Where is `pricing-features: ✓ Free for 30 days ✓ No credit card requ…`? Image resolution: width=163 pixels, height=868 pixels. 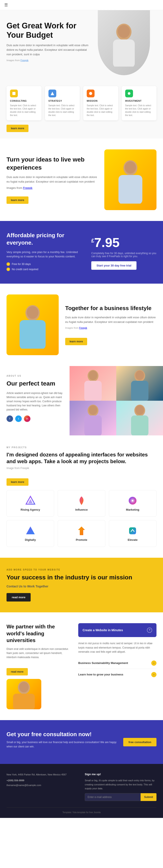
pricing-features: ✓ Free for 30 days ✓ No credit card requ… is located at coordinates (46, 267).